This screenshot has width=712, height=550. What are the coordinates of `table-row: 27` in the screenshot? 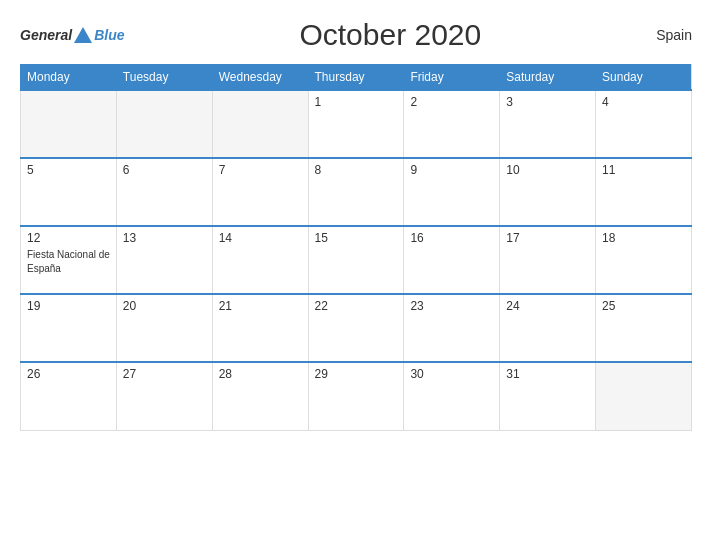 It's located at (164, 396).